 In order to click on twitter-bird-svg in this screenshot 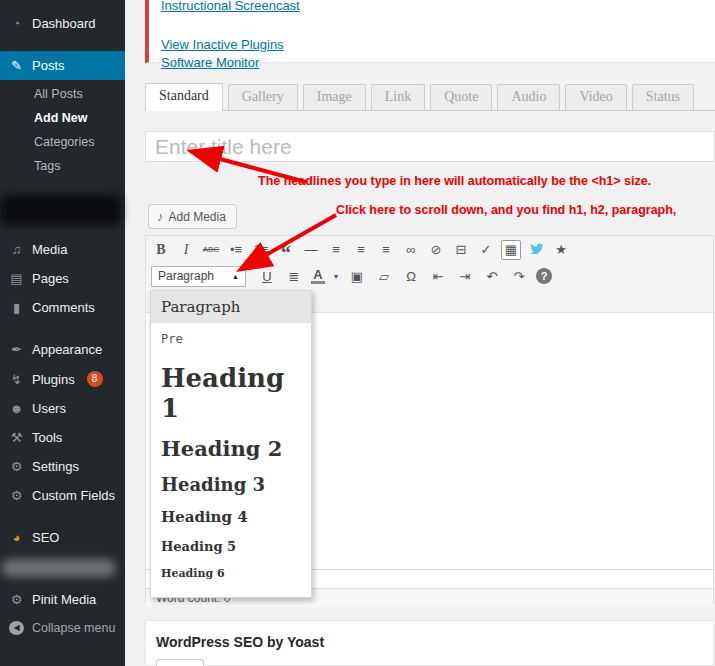, I will do `click(536, 250)`.